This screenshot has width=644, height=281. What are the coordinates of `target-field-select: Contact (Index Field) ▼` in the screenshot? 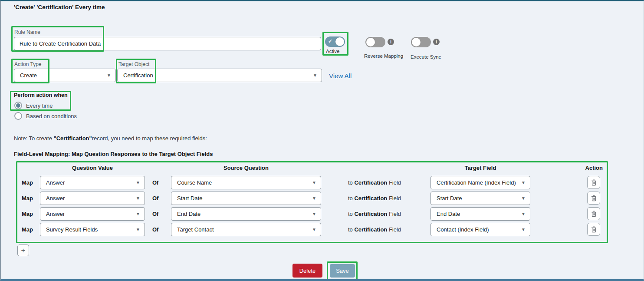 It's located at (480, 229).